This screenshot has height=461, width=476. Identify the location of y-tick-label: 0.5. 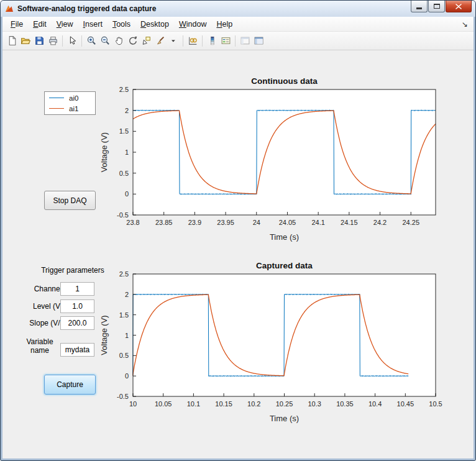
(124, 173).